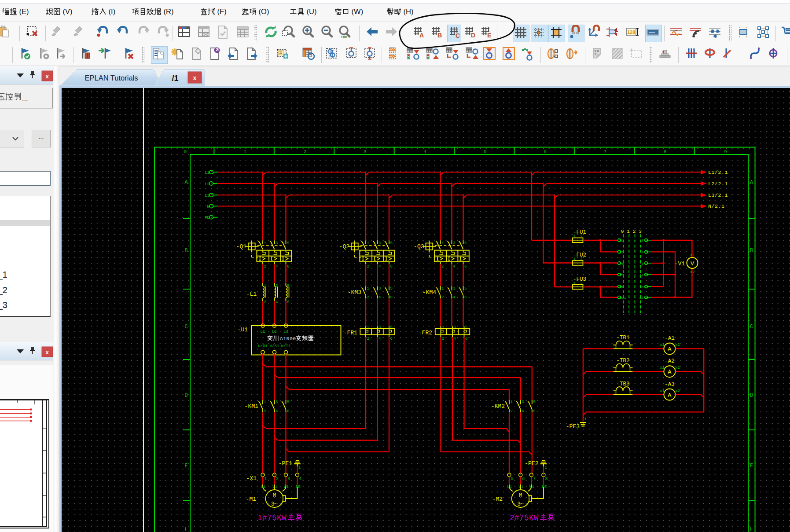  Describe the element at coordinates (717, 206) in the screenshot. I see `svg-text: N/2.1` at that location.